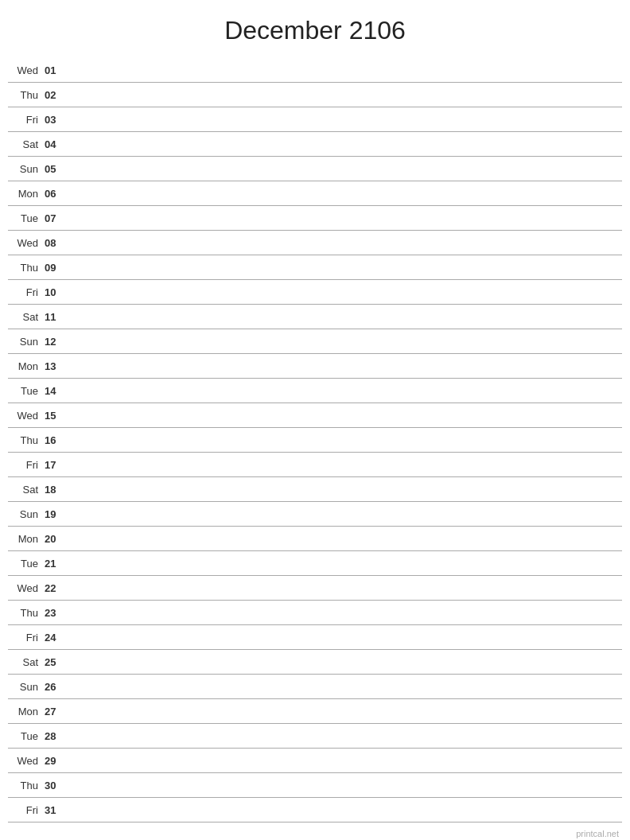 Image resolution: width=630 pixels, height=840 pixels. What do you see at coordinates (315, 30) in the screenshot?
I see `page-title: December 2106` at bounding box center [315, 30].